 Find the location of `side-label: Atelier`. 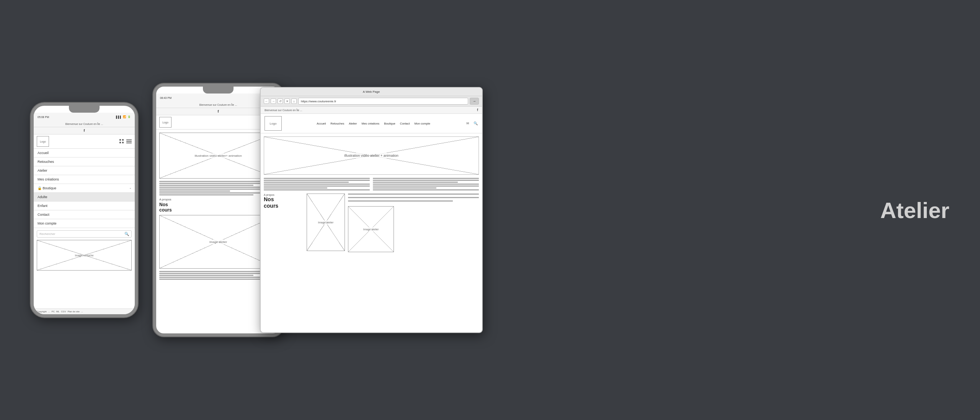

side-label: Atelier is located at coordinates (915, 210).